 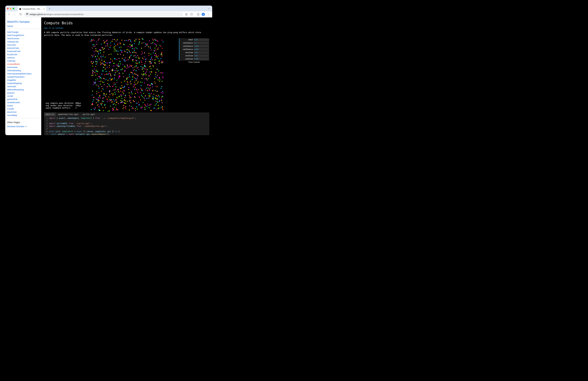 What do you see at coordinates (12, 67) in the screenshot?
I see `sidebar-item-animometer: animometer` at bounding box center [12, 67].